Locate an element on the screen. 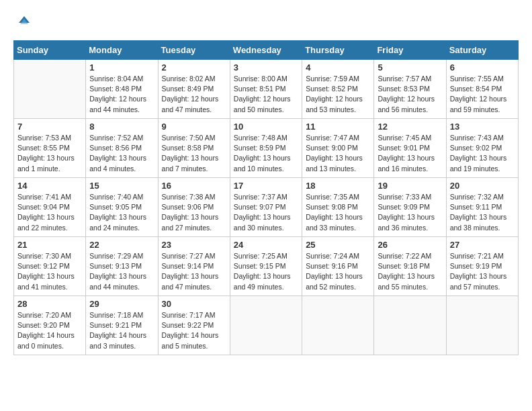 Image resolution: width=532 pixels, height=411 pixels. day-number: 11 is located at coordinates (338, 126).